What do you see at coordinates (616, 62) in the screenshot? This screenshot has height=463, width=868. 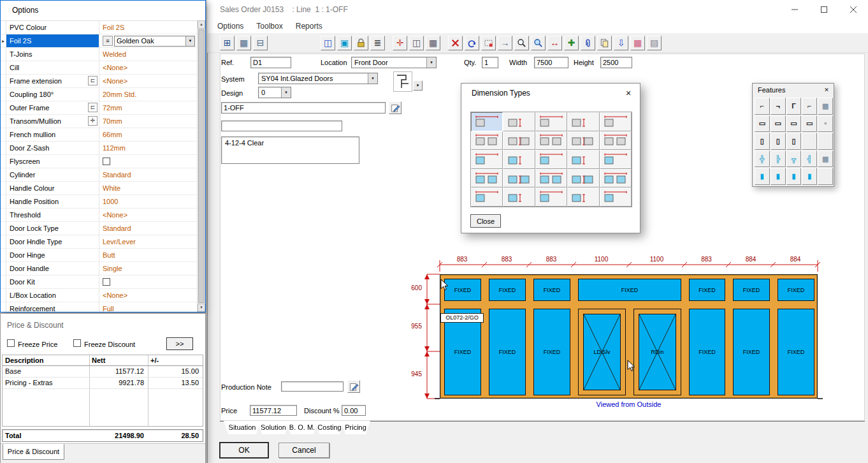 I see `height-input` at bounding box center [616, 62].